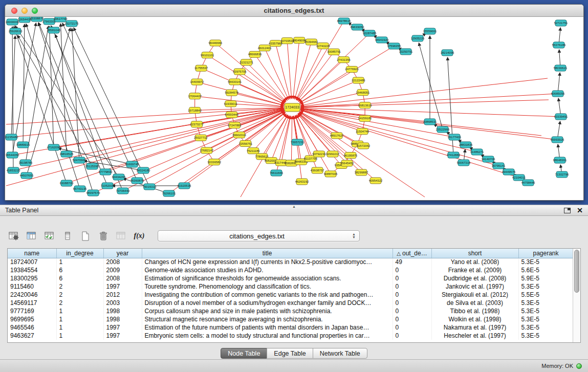 The width and height of the screenshot is (588, 372). What do you see at coordinates (333, 154) in the screenshot?
I see `graph-node-yellow: 32991017` at bounding box center [333, 154].